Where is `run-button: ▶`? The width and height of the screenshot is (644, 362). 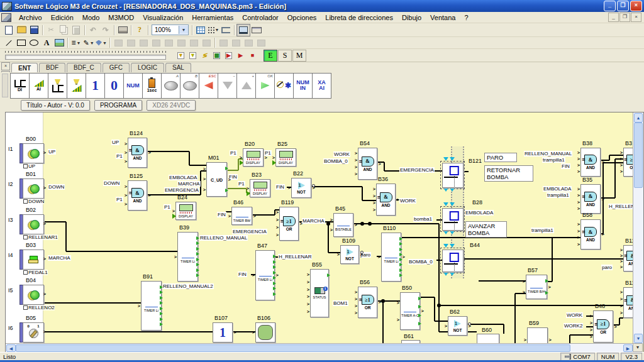 run-button: ▶ is located at coordinates (229, 55).